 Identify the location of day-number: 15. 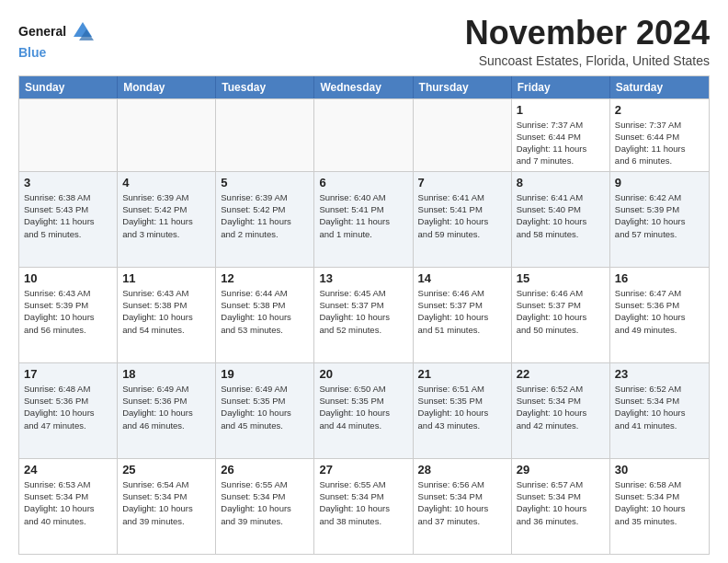
(561, 278).